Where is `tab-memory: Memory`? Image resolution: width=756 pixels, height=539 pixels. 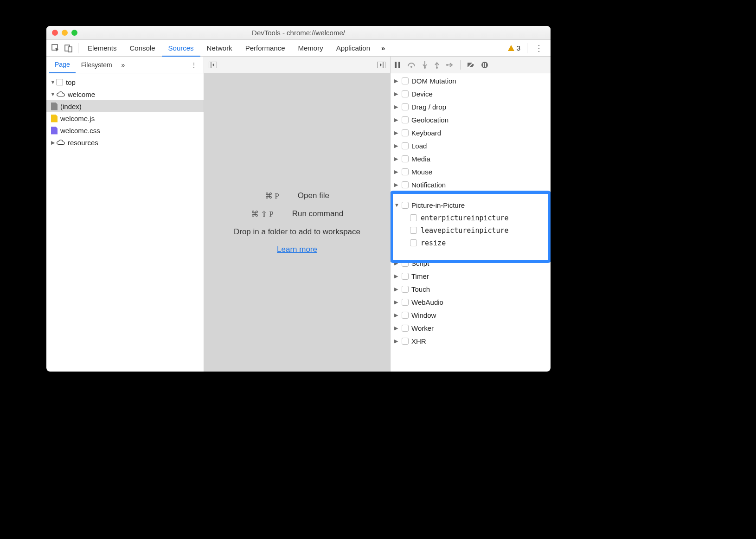 tab-memory: Memory is located at coordinates (311, 48).